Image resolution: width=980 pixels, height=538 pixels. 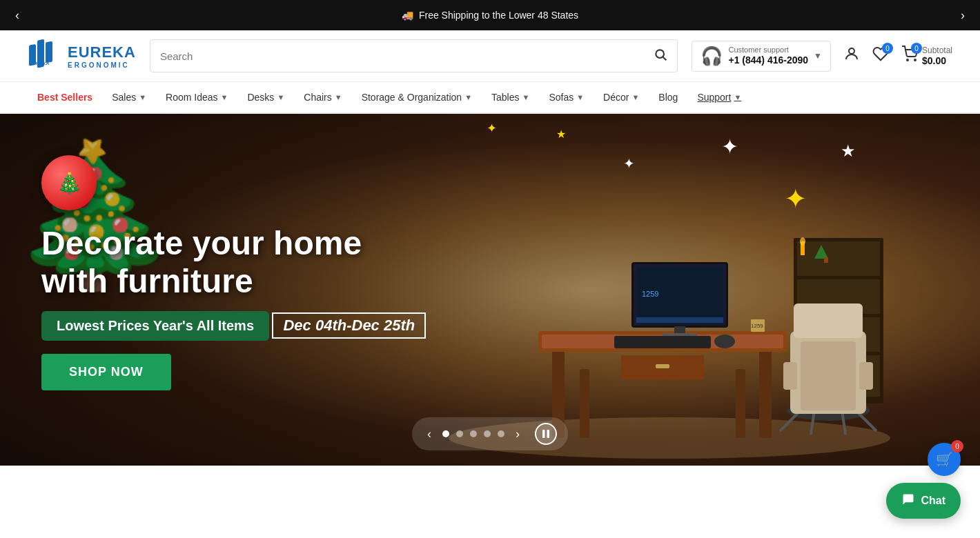 I want to click on search-button, so click(x=660, y=57).